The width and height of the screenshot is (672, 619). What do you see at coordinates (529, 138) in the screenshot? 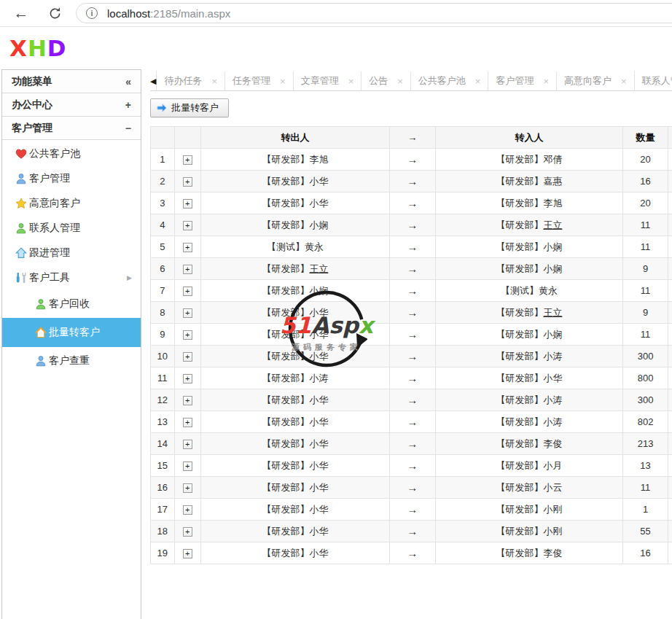
I see `table-header-cell: 转入人` at bounding box center [529, 138].